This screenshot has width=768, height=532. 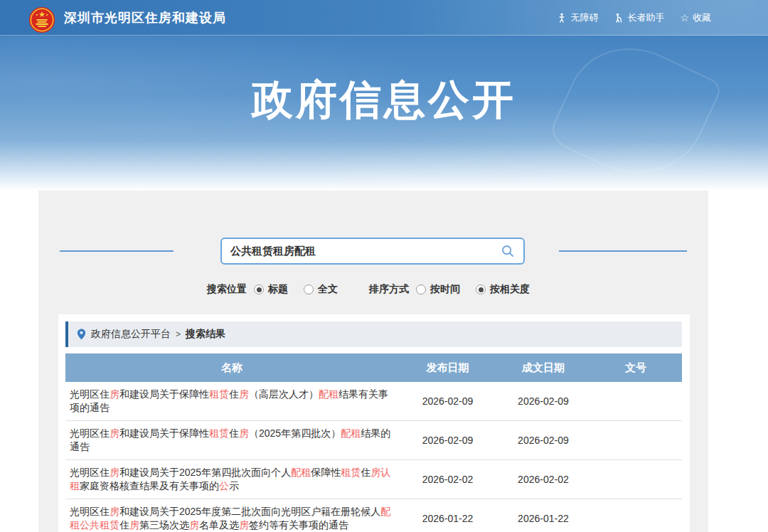 What do you see at coordinates (259, 289) in the screenshot?
I see `radio-title-selected` at bounding box center [259, 289].